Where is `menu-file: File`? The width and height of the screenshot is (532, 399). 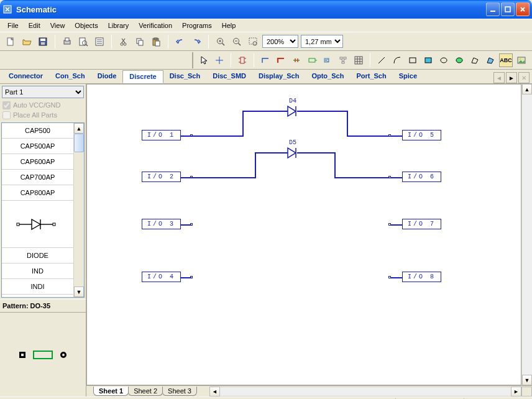
menu-file: File is located at coordinates (13, 25).